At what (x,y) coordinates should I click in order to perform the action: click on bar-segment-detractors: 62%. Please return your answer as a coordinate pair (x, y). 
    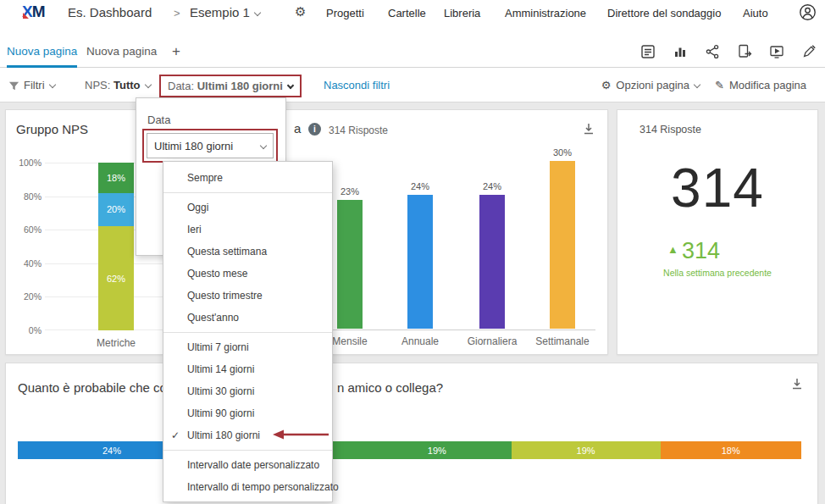
    Looking at the image, I should click on (116, 278).